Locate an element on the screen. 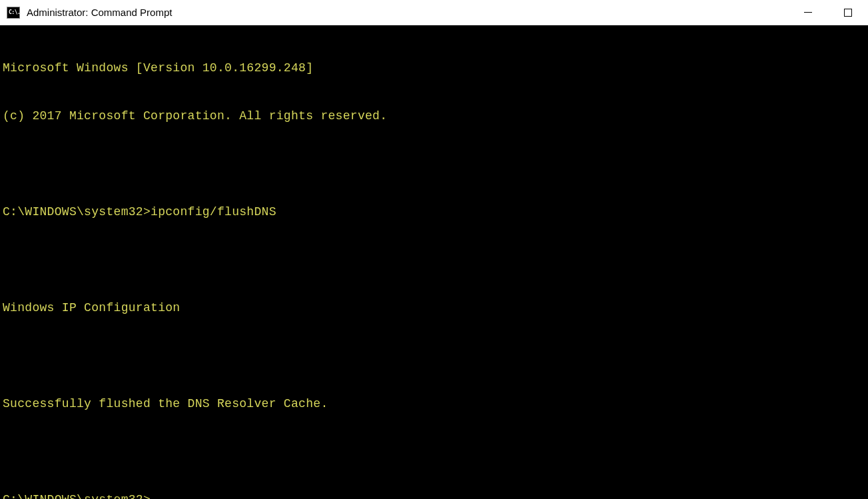 The height and width of the screenshot is (499, 868). terminal-line: Microsoft Windows [Version 10.0.16299.24… is located at coordinates (434, 68).